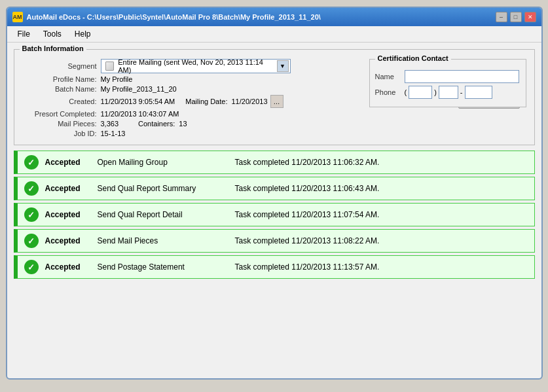 The height and width of the screenshot is (392, 548). Describe the element at coordinates (183, 124) in the screenshot. I see `containers-value: 13` at that location.